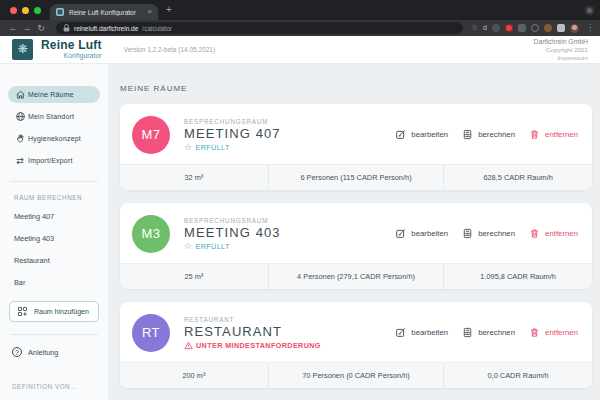  I want to click on browser-toolbar: ← → ↻ reineluft.darfichrein.de/calculato…, so click(300, 28).